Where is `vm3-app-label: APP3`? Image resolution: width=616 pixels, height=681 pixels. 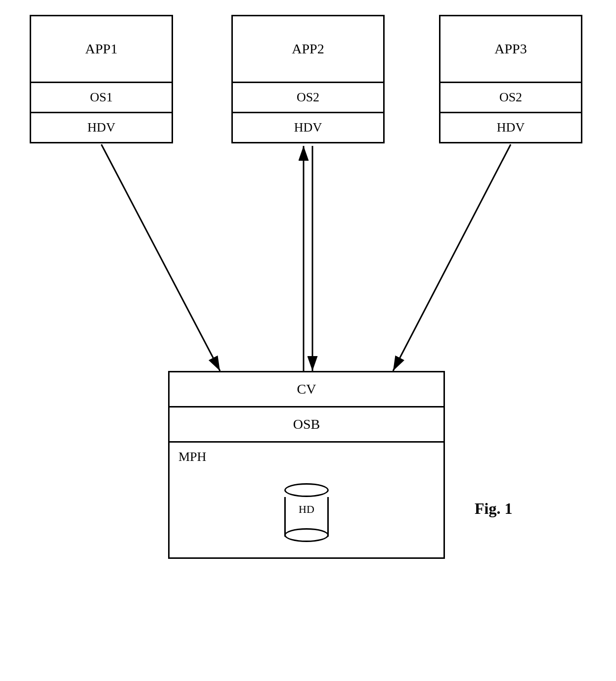 vm3-app-label: APP3 is located at coordinates (511, 49).